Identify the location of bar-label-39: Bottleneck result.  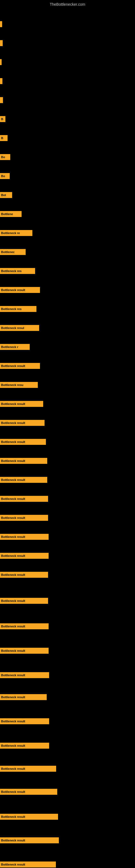
(13, 817).